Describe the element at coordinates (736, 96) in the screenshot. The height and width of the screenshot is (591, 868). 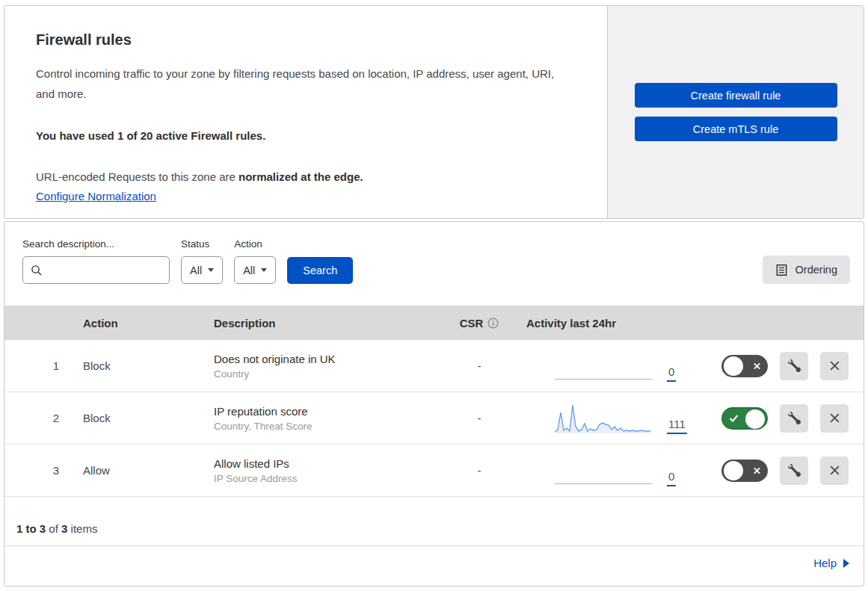
I see `create-firewall-rule-button: Create firewall rule` at that location.